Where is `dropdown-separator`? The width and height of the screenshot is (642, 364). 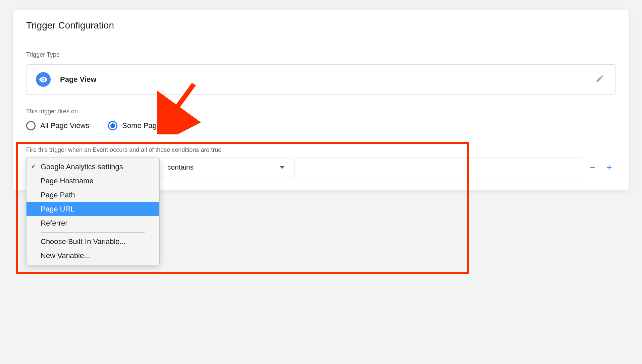 dropdown-separator is located at coordinates (93, 233).